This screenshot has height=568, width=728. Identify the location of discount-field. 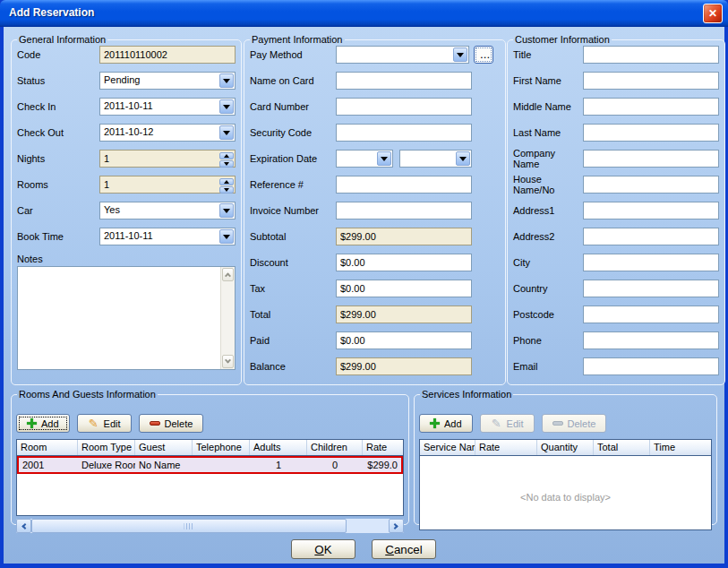
(404, 262).